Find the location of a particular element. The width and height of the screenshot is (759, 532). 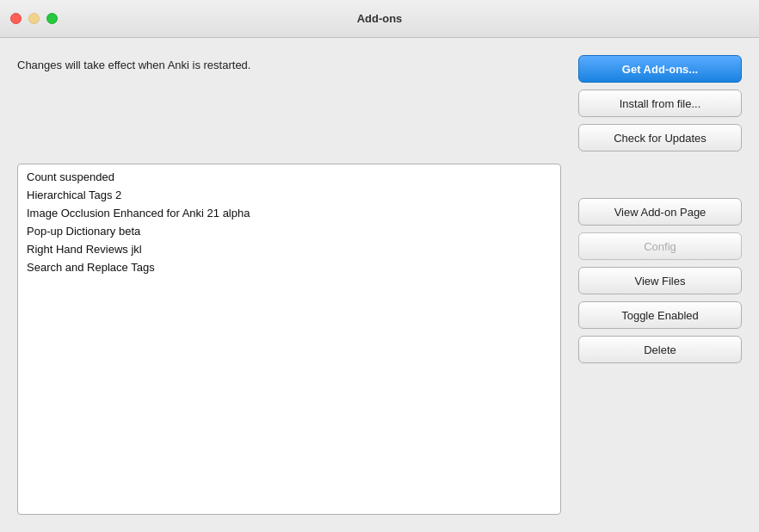

get-addons-button: Get Add-ons... is located at coordinates (660, 69).